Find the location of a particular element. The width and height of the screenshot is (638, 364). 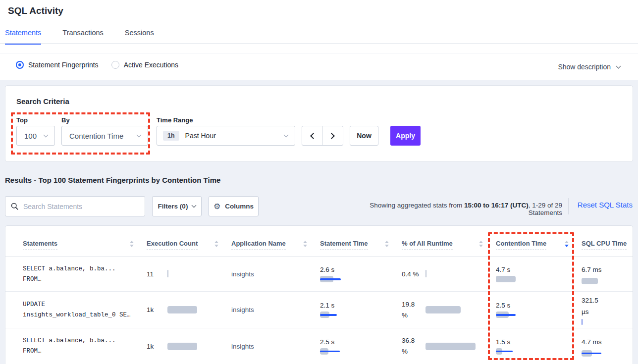

filters-button: Filters (0) is located at coordinates (177, 206).